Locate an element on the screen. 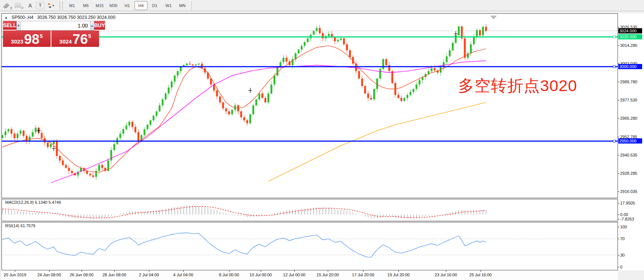 The width and height of the screenshot is (644, 280). rsi-axis-label: 0 is located at coordinates (621, 267).